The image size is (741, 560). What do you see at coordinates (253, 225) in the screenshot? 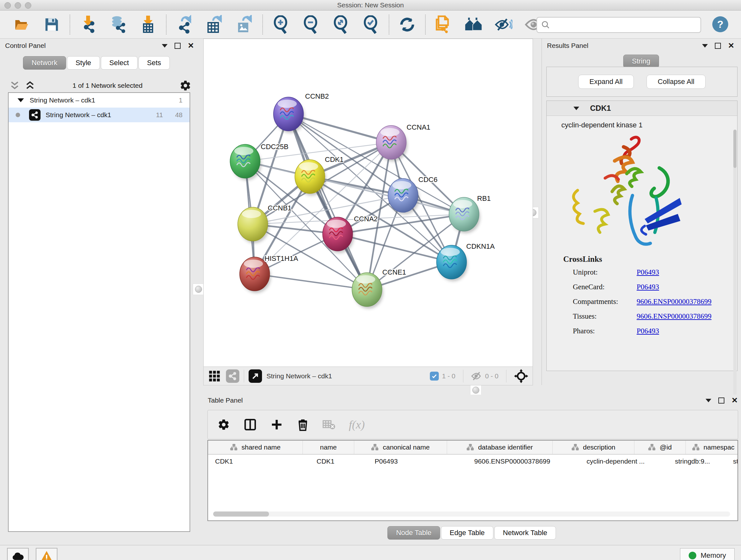
I see `node-CCNB1` at bounding box center [253, 225].